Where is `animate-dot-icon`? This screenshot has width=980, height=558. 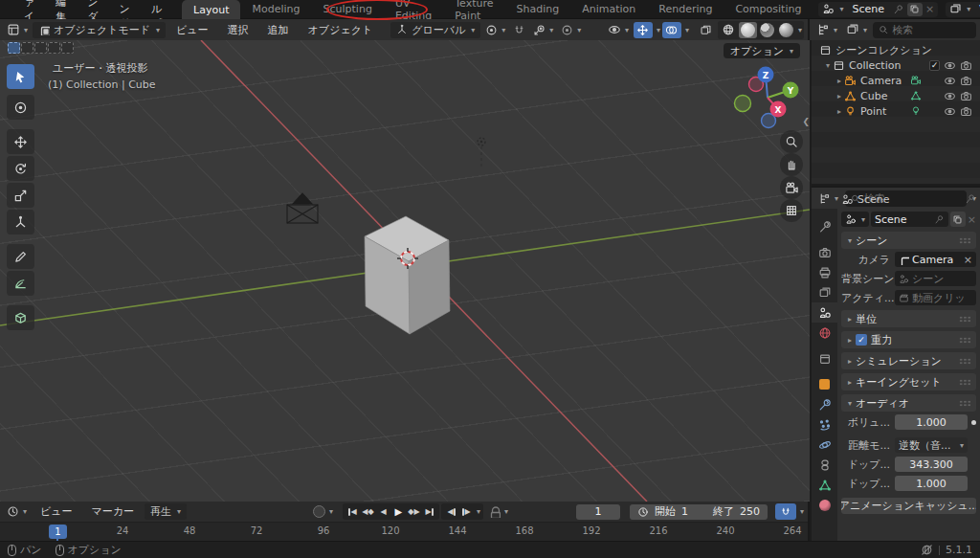 animate-dot-icon is located at coordinates (974, 423).